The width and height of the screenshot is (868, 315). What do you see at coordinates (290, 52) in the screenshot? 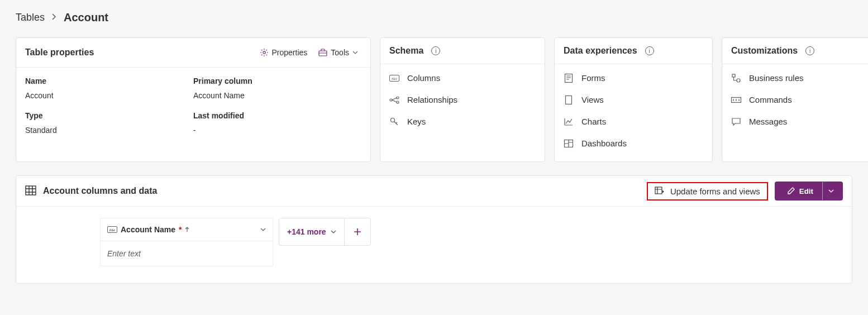
I see `properties-action-label: Properties` at bounding box center [290, 52].